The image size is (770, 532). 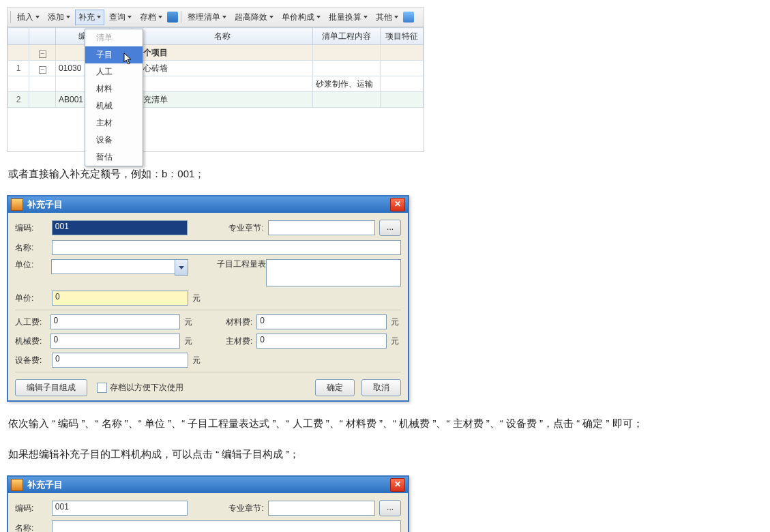 I want to click on label-equip: 设备费:, so click(x=31, y=360).